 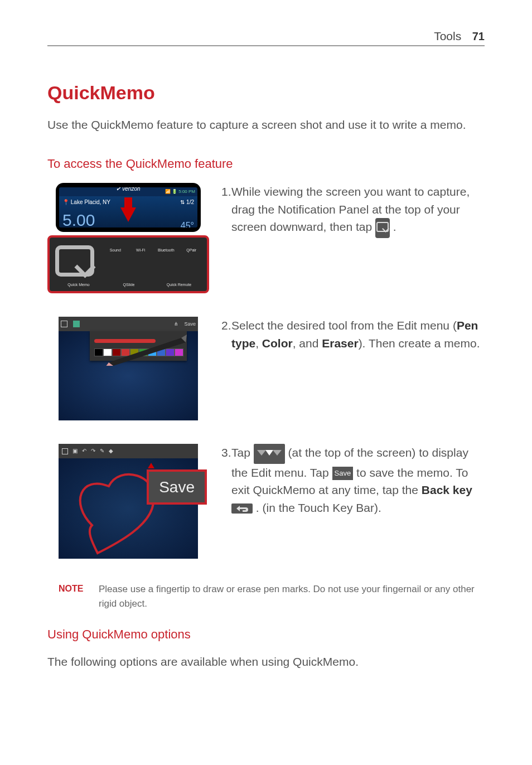 What do you see at coordinates (115, 250) in the screenshot?
I see `toggle-sound: Sound` at bounding box center [115, 250].